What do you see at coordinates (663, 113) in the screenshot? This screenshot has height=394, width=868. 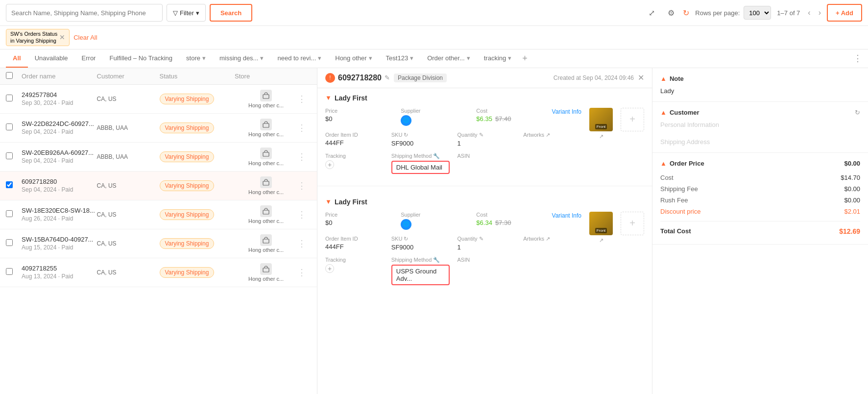 I see `customer-collapse-icon: ▲` at bounding box center [663, 113].